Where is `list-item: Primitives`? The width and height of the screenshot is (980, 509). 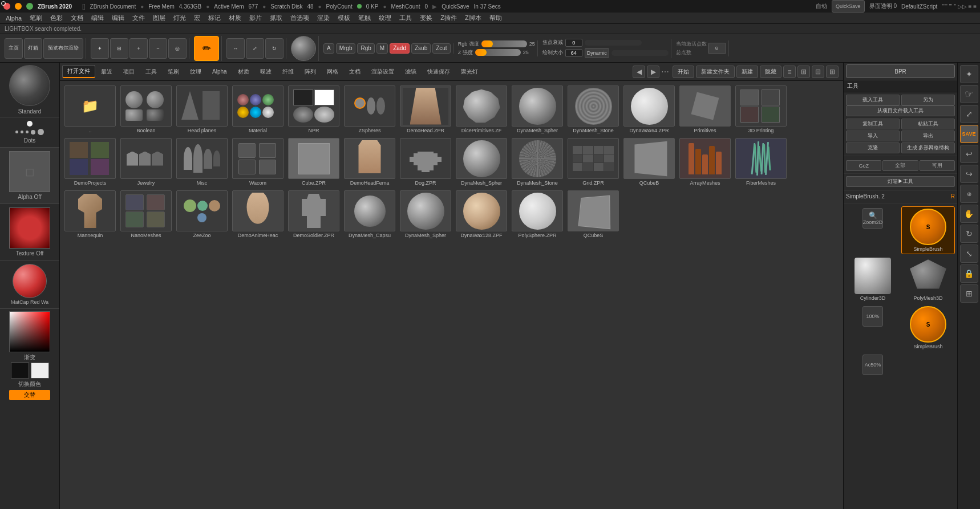
list-item: Primitives is located at coordinates (705, 109).